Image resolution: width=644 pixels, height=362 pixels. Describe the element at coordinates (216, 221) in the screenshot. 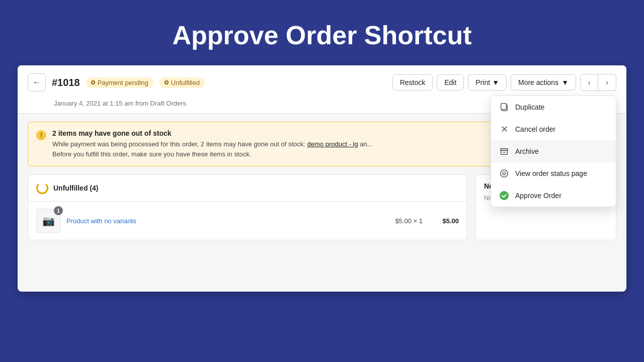

I see `product-link: Product with no variants` at that location.